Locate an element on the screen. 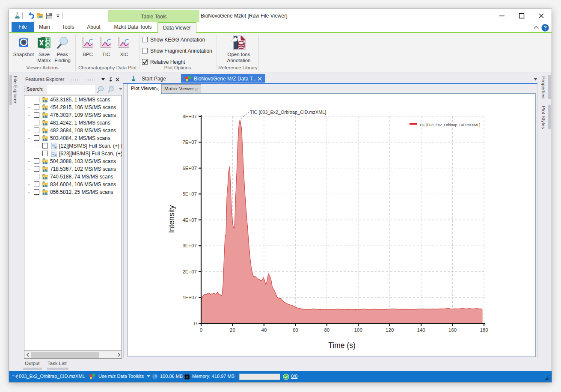 The height and width of the screenshot is (392, 561). svg-text: 1E+07 is located at coordinates (190, 297).